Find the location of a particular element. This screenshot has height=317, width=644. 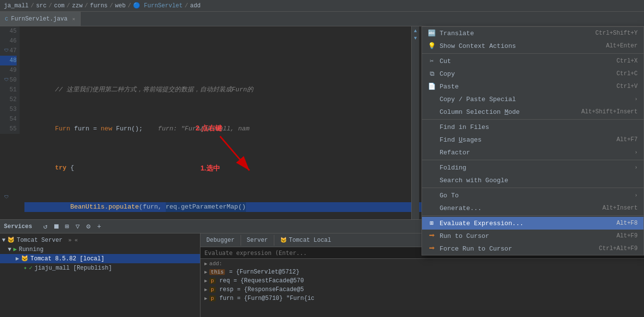

tree-item-running: ▼ ▶ Running is located at coordinates (100, 249).